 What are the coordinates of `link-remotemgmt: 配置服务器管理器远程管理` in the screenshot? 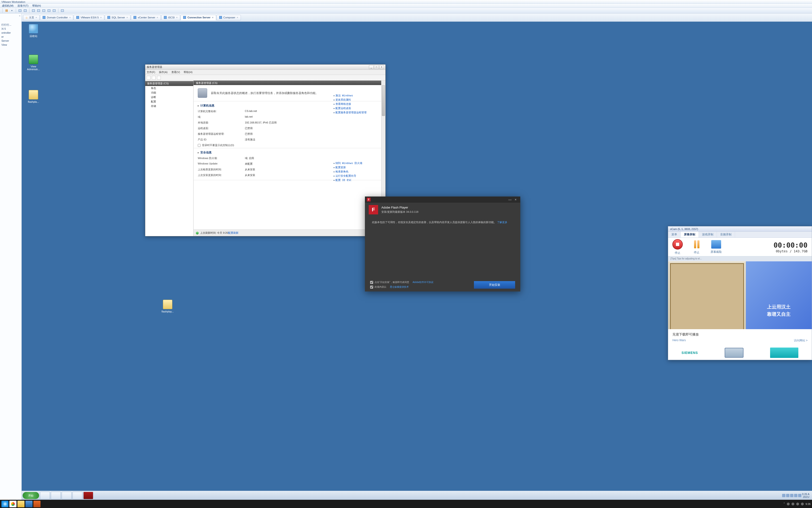 It's located at (357, 113).